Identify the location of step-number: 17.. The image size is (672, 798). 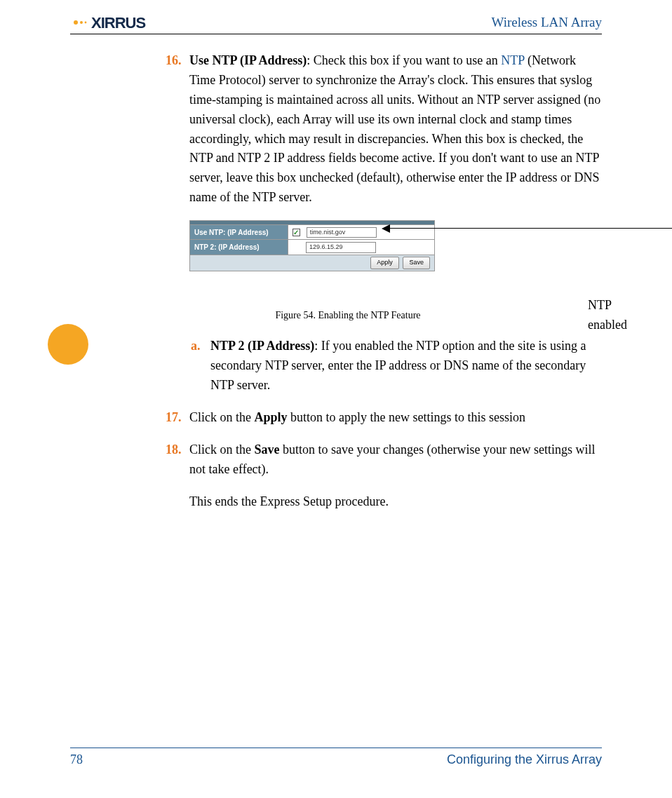
(177, 418).